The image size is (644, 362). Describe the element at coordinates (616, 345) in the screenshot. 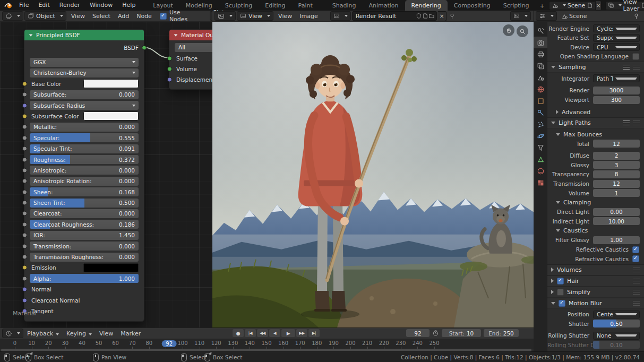

I see `field-rolling-shutter-dur: 0.10` at that location.